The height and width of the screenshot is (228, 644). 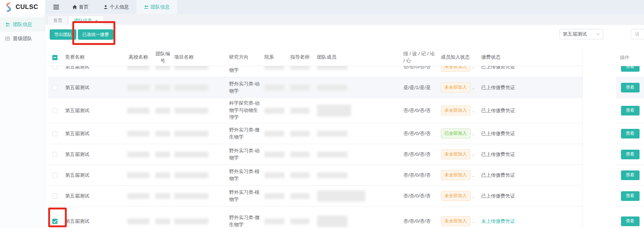 I want to click on tab-label: 团队信息, so click(x=83, y=21).